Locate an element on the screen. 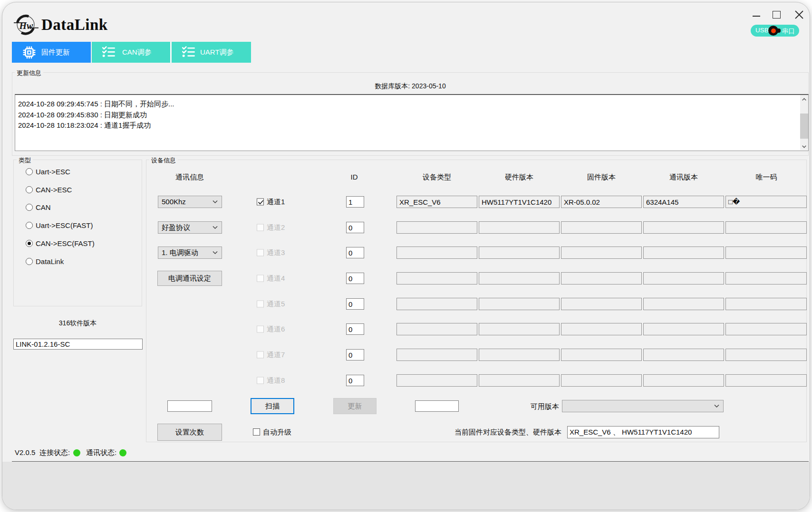 This screenshot has width=812, height=512. unique-code-field: □� is located at coordinates (766, 202).